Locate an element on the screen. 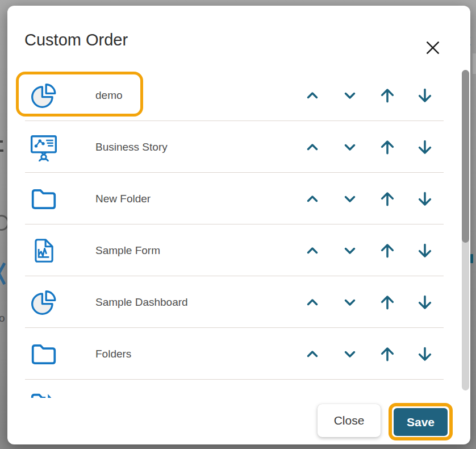  list-item-label: Business Story is located at coordinates (132, 147).